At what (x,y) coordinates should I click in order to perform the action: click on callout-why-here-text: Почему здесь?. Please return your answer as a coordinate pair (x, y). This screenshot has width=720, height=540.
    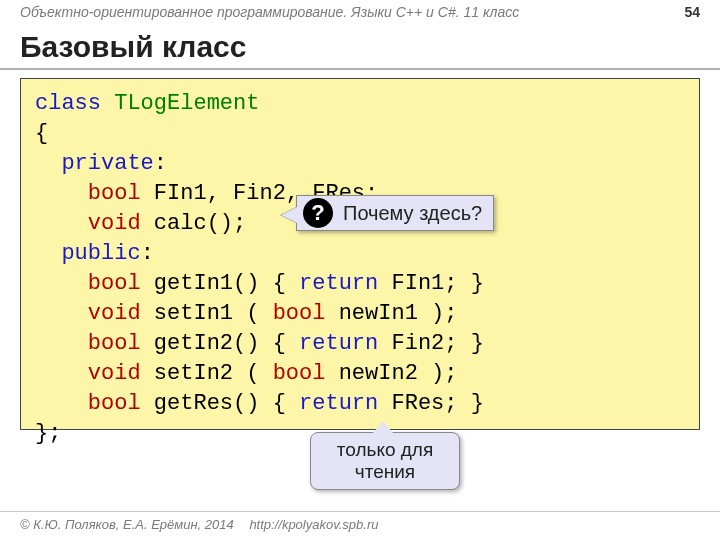
    Looking at the image, I should click on (412, 214).